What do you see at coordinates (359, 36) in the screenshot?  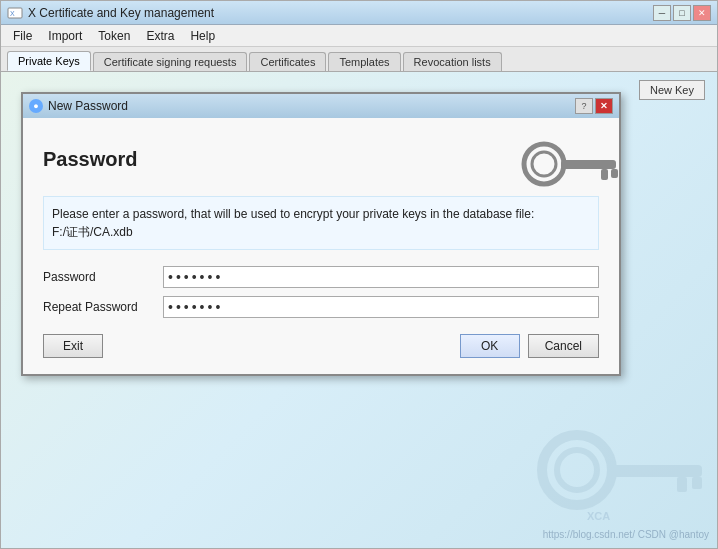 I see `menu-bar: File Import Token Extra Help` at bounding box center [359, 36].